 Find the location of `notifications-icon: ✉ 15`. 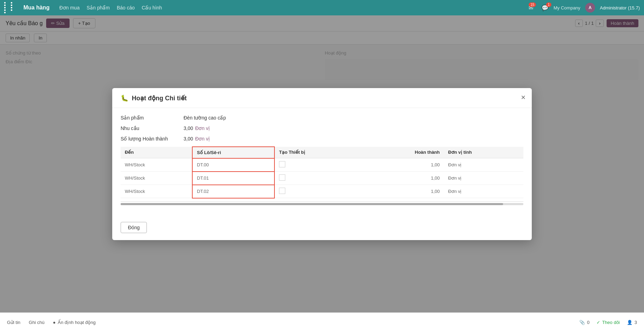

notifications-icon: ✉ 15 is located at coordinates (531, 8).